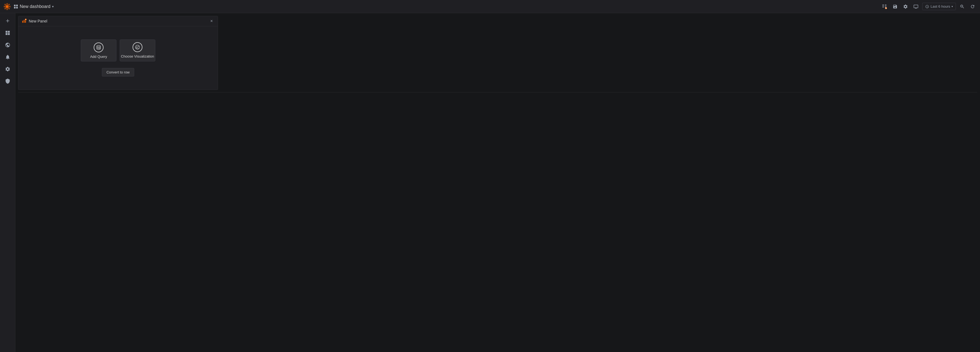 The width and height of the screenshot is (980, 352). Describe the element at coordinates (118, 72) in the screenshot. I see `convert-to-row-button: Convert to row` at that location.